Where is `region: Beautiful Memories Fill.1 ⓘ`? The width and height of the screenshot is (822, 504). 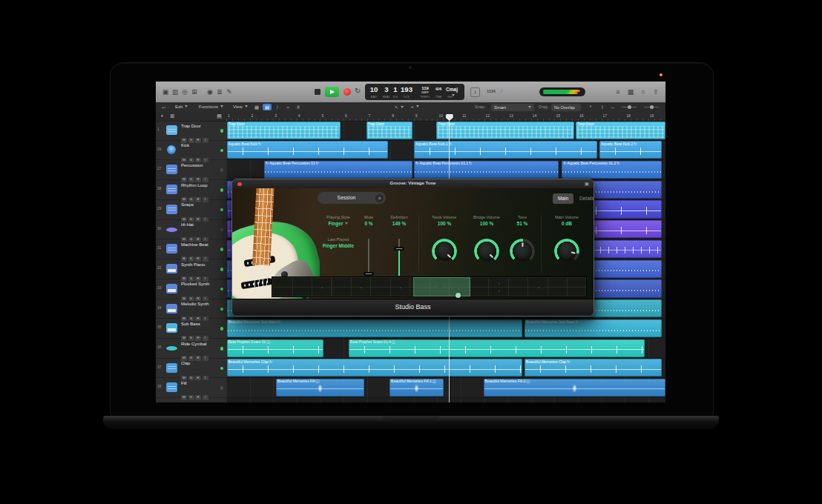
region: Beautiful Memories Fill.1 ⓘ is located at coordinates (417, 388).